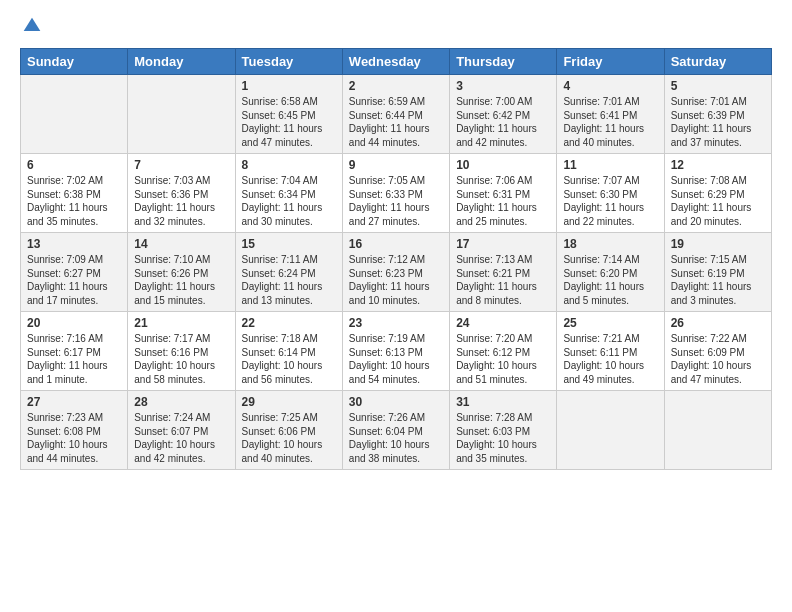  What do you see at coordinates (503, 294) in the screenshot?
I see `day-info: Daylight: 11 hours and 8 minutes.` at bounding box center [503, 294].